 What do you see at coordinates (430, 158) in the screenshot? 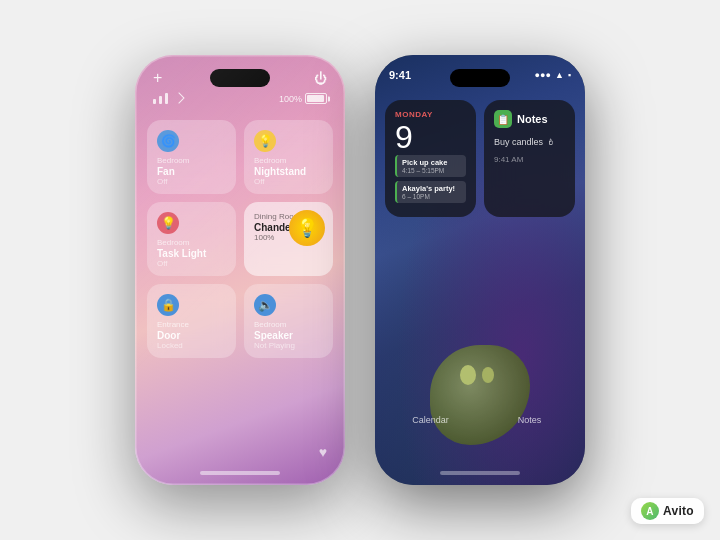
I see `widget-calendar: MONDAY 9 Pick up cake 4:15 – 5:15PM Akay…` at bounding box center [430, 158].